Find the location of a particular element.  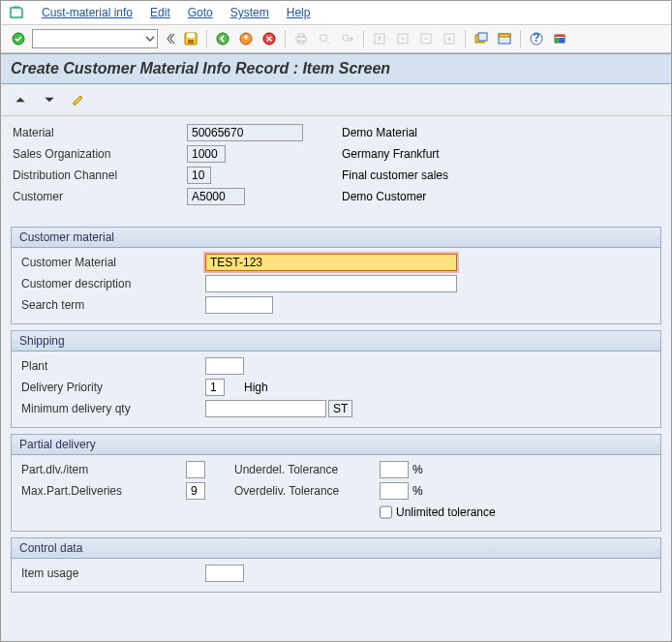

find-icon is located at coordinates (324, 39).